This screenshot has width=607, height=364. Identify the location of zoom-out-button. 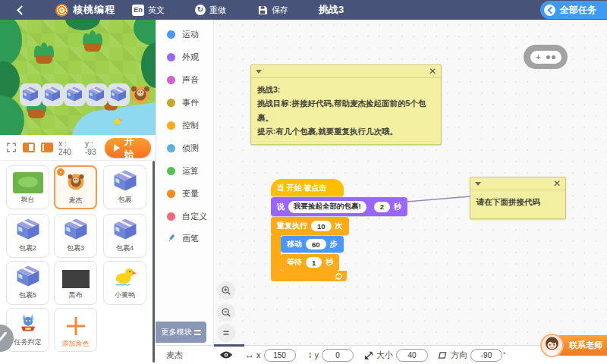
(226, 312).